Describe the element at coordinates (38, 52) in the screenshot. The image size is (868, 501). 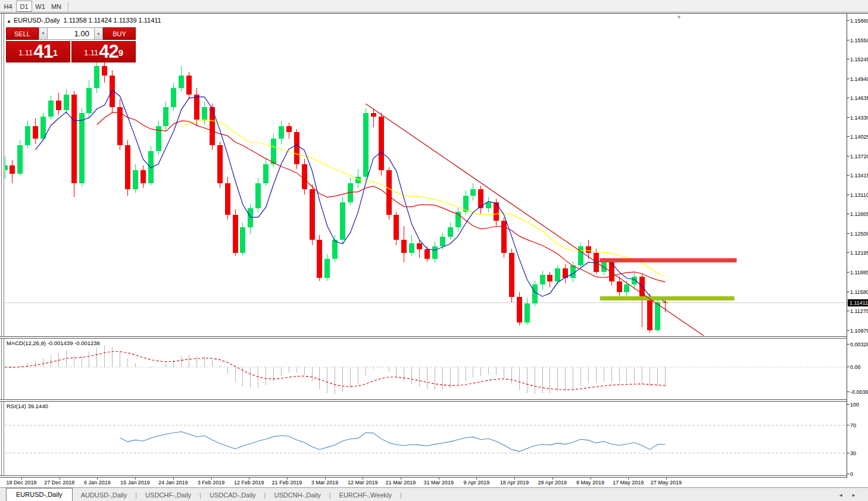
I see `sell-price-display: 1.11 41 1` at that location.